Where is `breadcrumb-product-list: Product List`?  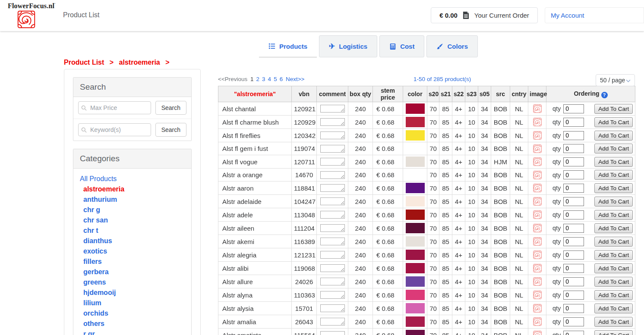
breadcrumb-product-list: Product List is located at coordinates (84, 62).